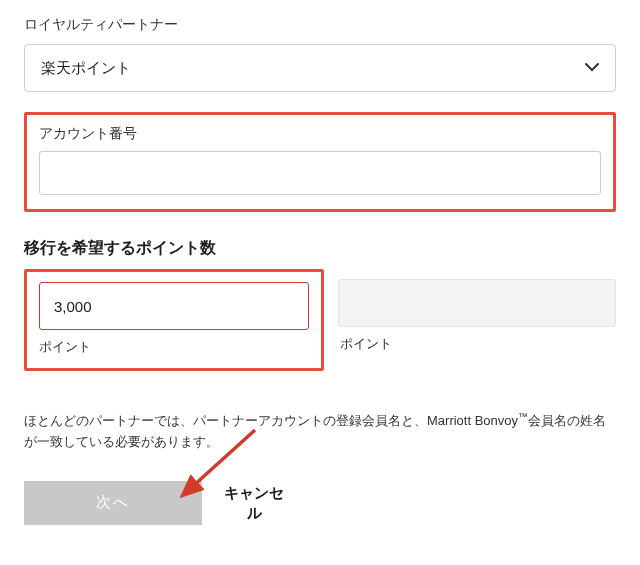 The height and width of the screenshot is (565, 640). I want to click on points-source-unit: ポイント, so click(174, 347).